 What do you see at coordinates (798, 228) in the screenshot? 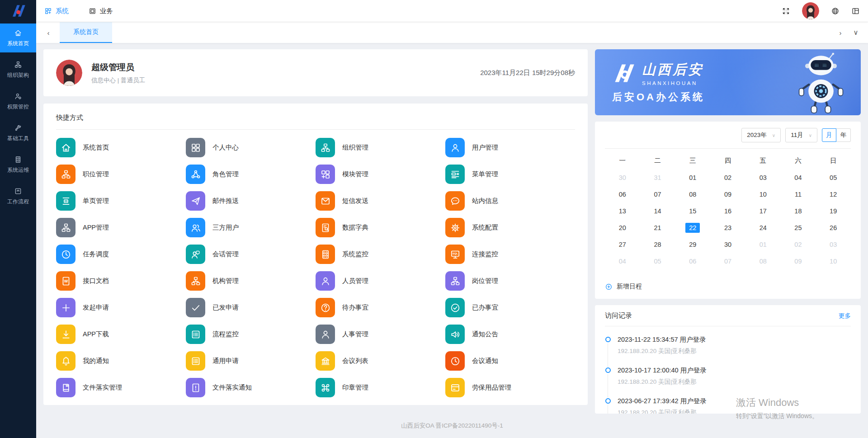
I see `calendar-date: 25` at bounding box center [798, 228].